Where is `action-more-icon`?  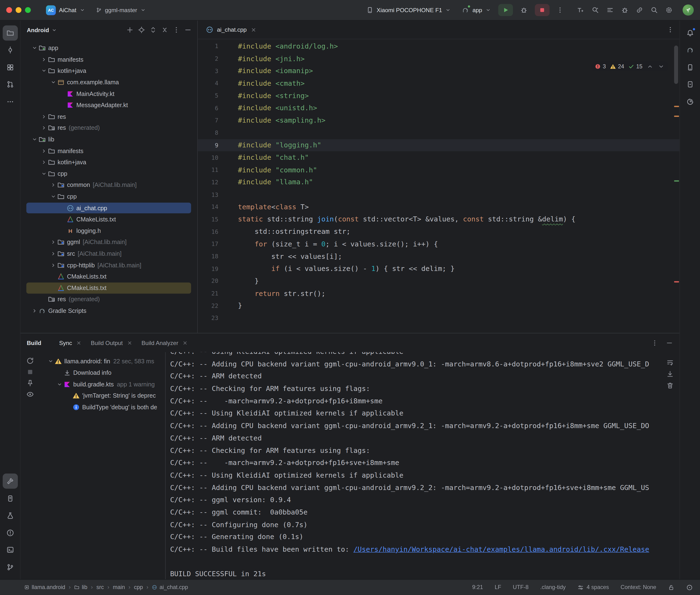
action-more-icon is located at coordinates (176, 30).